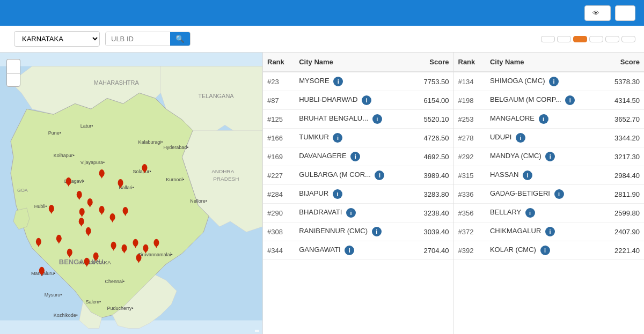  I want to click on table-row: #278 UDUPI i 3344.20, so click(550, 138).